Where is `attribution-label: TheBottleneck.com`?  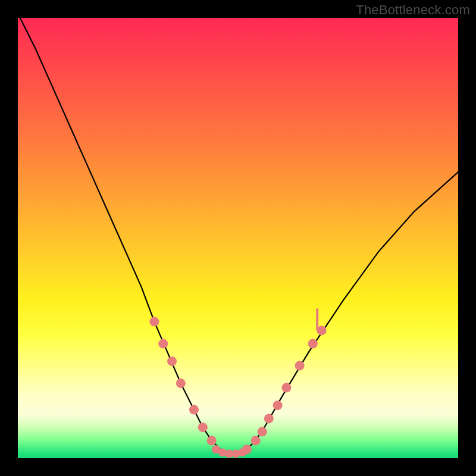
attribution-label: TheBottleneck.com is located at coordinates (413, 10).